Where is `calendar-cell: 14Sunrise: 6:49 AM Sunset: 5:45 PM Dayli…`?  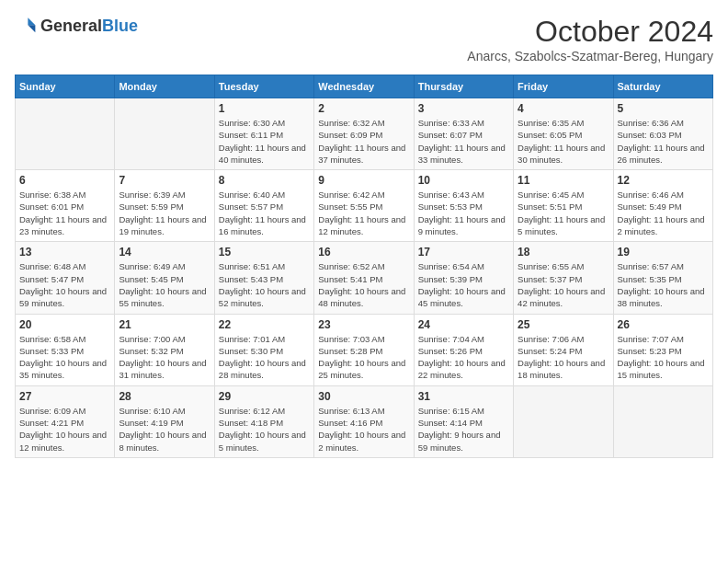 calendar-cell: 14Sunrise: 6:49 AM Sunset: 5:45 PM Dayli… is located at coordinates (165, 278).